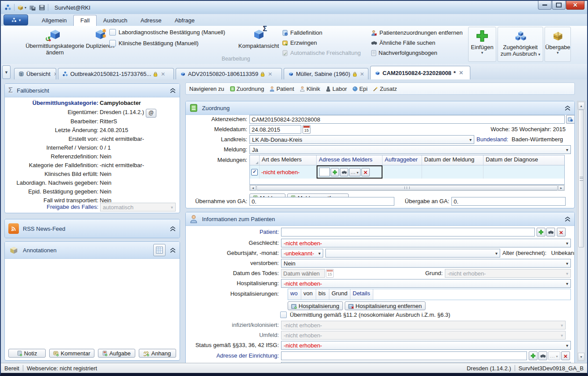 The image size is (588, 376). I want to click on meldung-dropdown: Ja, so click(410, 150).